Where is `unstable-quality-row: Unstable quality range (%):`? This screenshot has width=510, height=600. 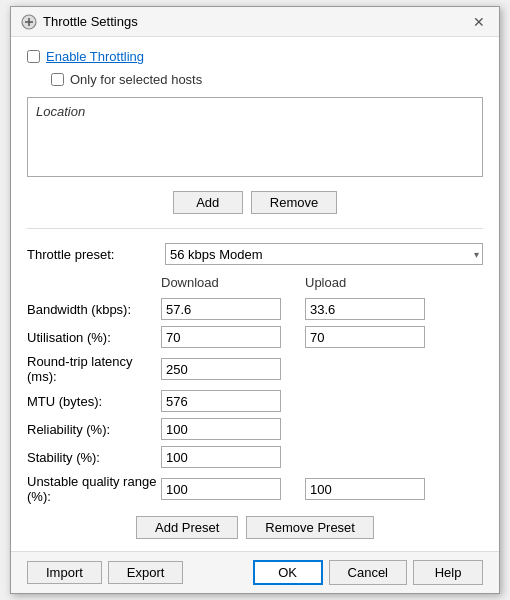
unstable-quality-row: Unstable quality range (%): is located at coordinates (255, 489).